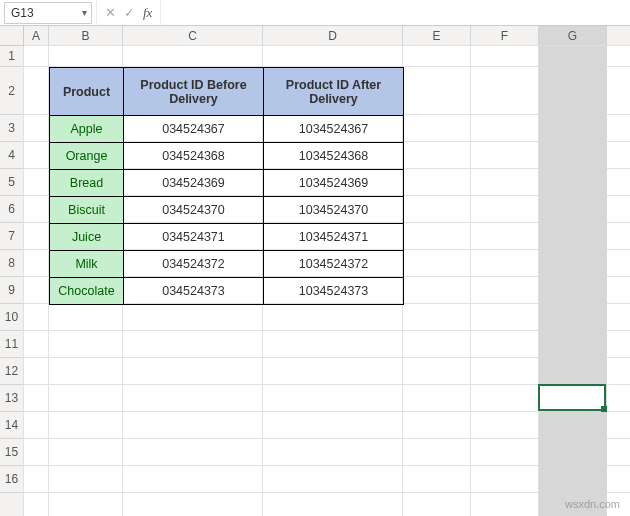  What do you see at coordinates (194, 156) in the screenshot?
I see `cell-before: 034524368` at bounding box center [194, 156].